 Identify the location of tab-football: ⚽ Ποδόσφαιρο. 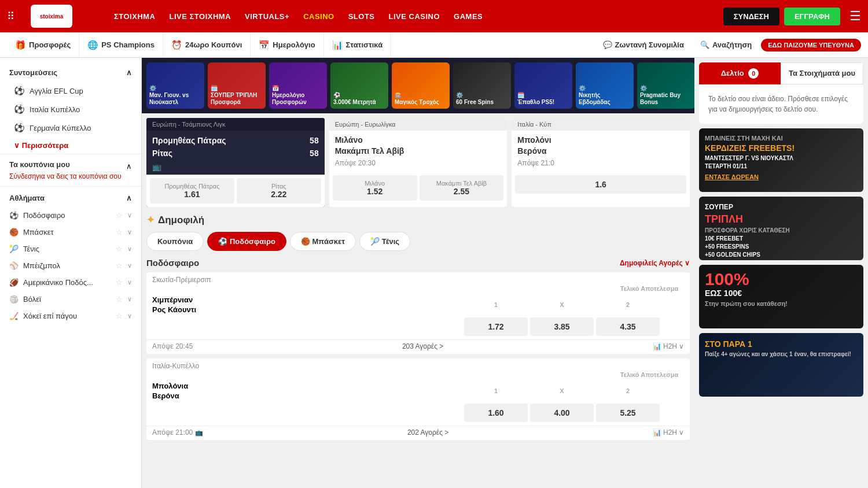
(247, 242).